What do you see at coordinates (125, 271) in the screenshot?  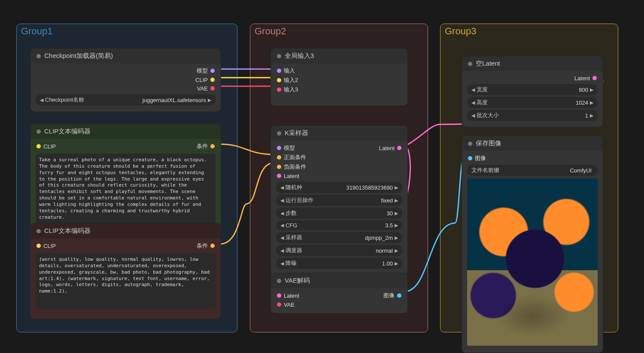 I see `node-clip-text-encode-negative: CLIP文本编码器 CLIP 条件 (worst quality, low qu…` at bounding box center [125, 271].